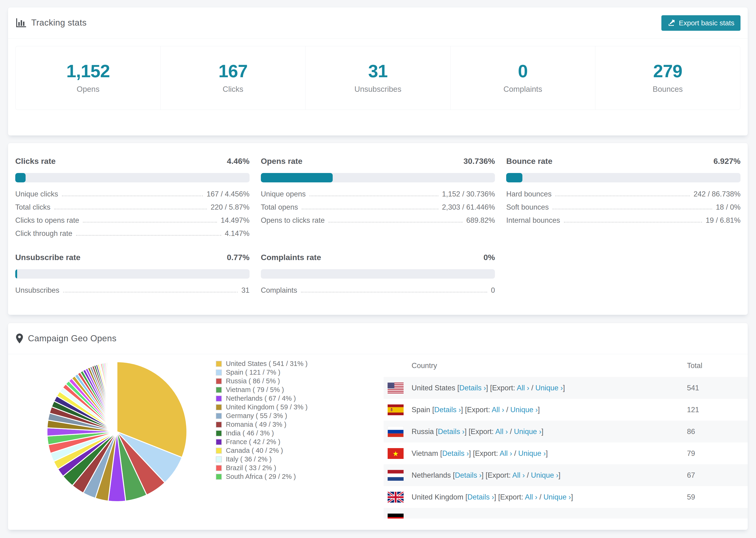 This screenshot has height=538, width=756. I want to click on legend-item-germany: Germany ( 55 / 3% ), so click(262, 416).